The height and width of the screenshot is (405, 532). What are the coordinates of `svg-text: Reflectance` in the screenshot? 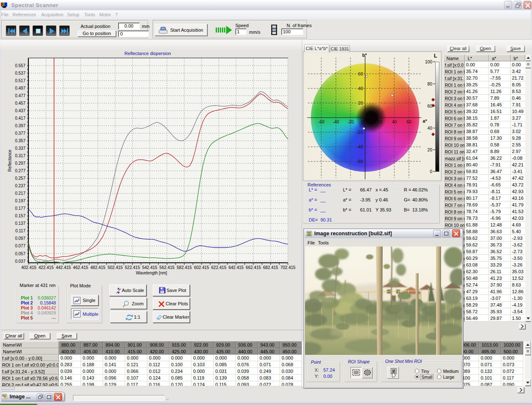 It's located at (10, 160).